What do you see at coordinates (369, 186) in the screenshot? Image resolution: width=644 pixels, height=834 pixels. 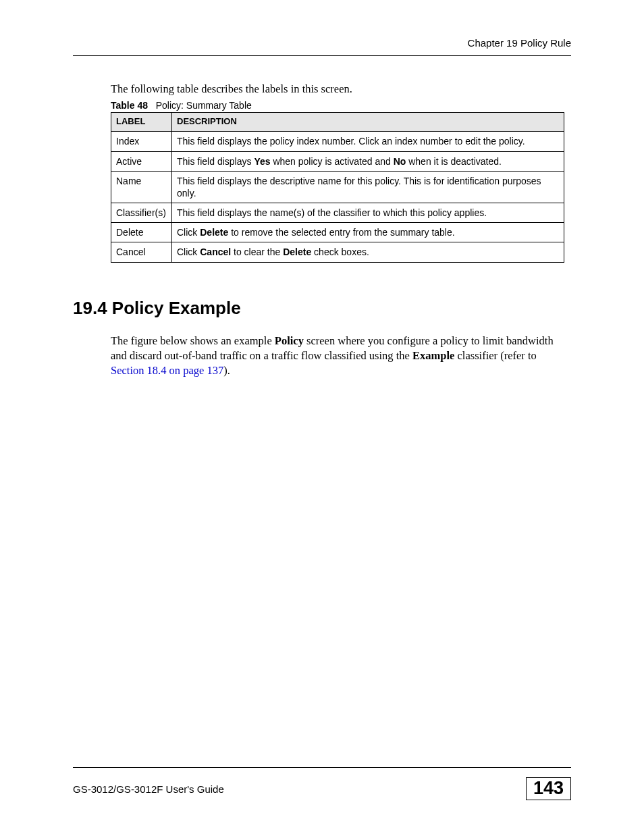 I see `cell-description: This field displays the descriptive name…` at bounding box center [369, 186].